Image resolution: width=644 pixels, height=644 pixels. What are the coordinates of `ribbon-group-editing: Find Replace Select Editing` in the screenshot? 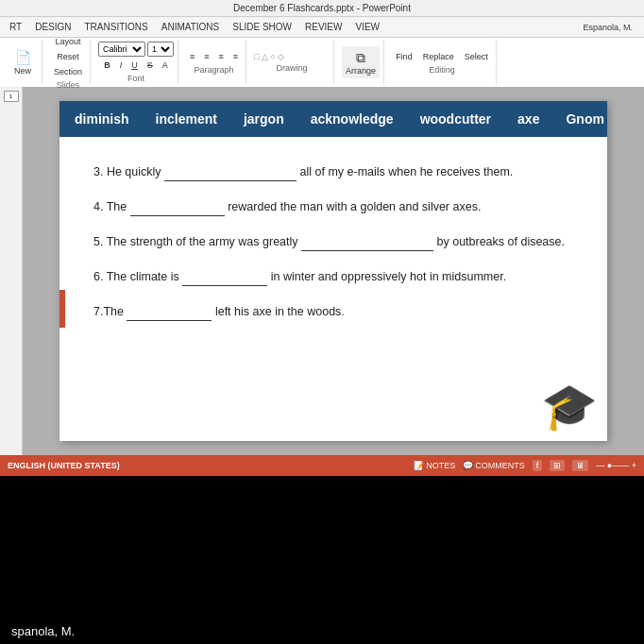 It's located at (442, 62).